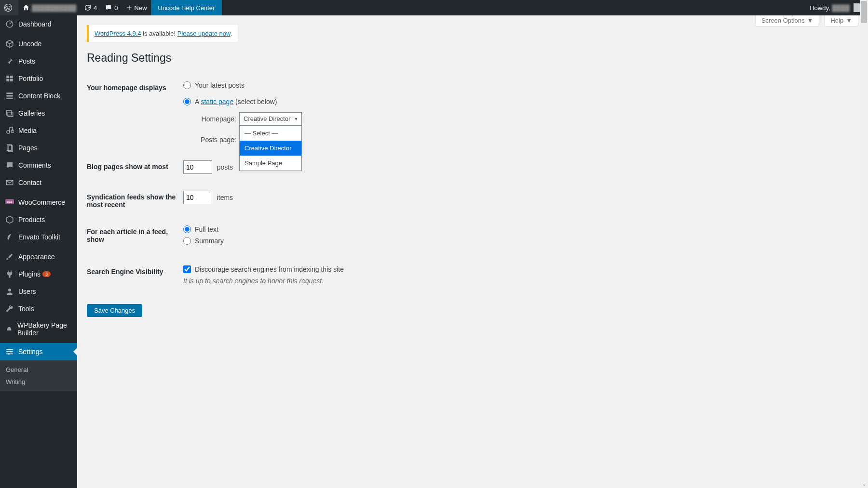  What do you see at coordinates (39, 44) in the screenshot?
I see `sidebar-item-uncode: Uncode` at bounding box center [39, 44].